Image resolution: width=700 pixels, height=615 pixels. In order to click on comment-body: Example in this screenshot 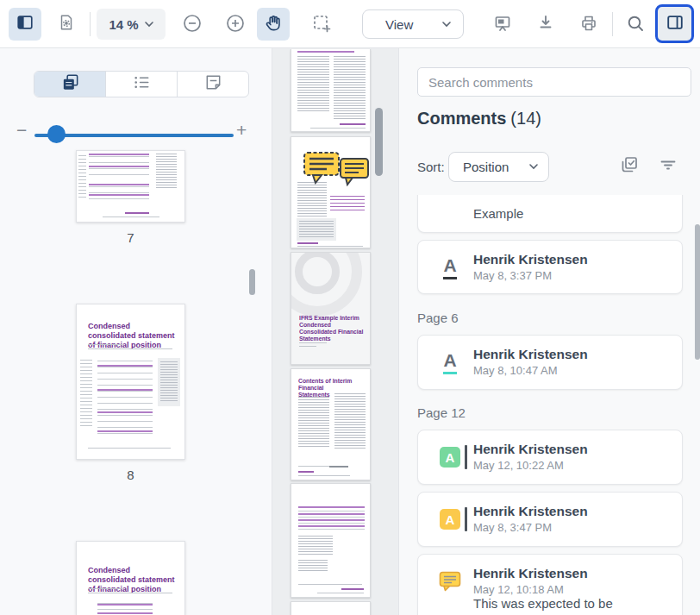, I will do `click(498, 214)`.